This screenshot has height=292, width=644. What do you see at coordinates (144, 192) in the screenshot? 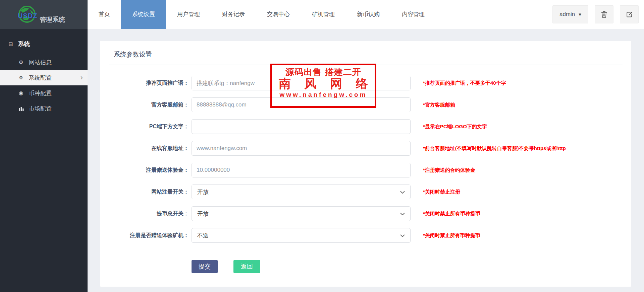
I see `form-label: 网站注册开关：` at bounding box center [144, 192].